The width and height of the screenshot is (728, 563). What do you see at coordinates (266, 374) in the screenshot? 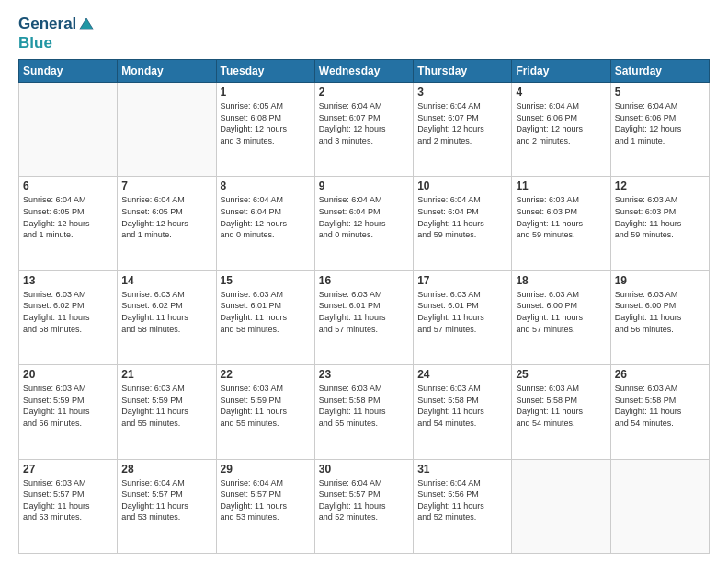
I see `day-number: 22` at bounding box center [266, 374].